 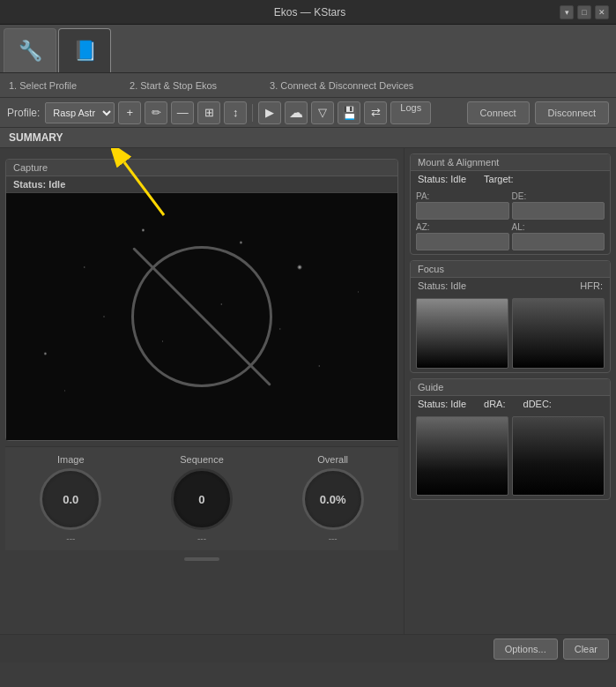 I want to click on sequence-meter-value: 0, so click(x=201, y=499).